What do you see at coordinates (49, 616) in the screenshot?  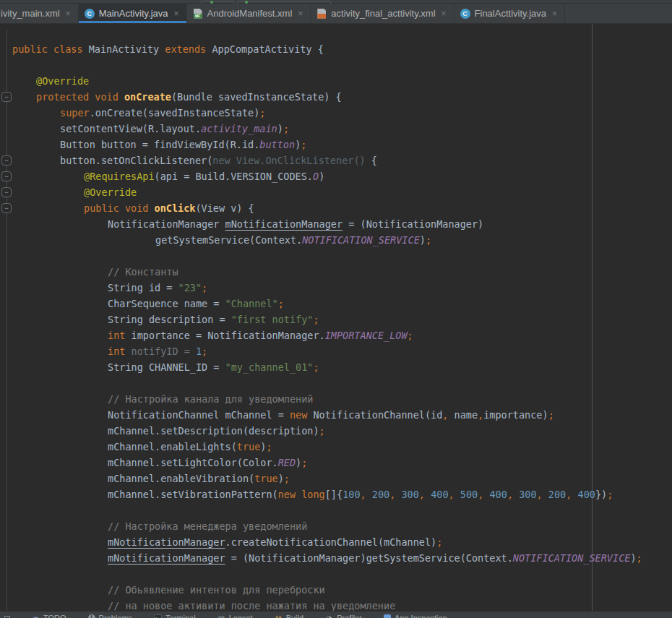 I see `toolwindow-button-todo: ≡TODO` at bounding box center [49, 616].